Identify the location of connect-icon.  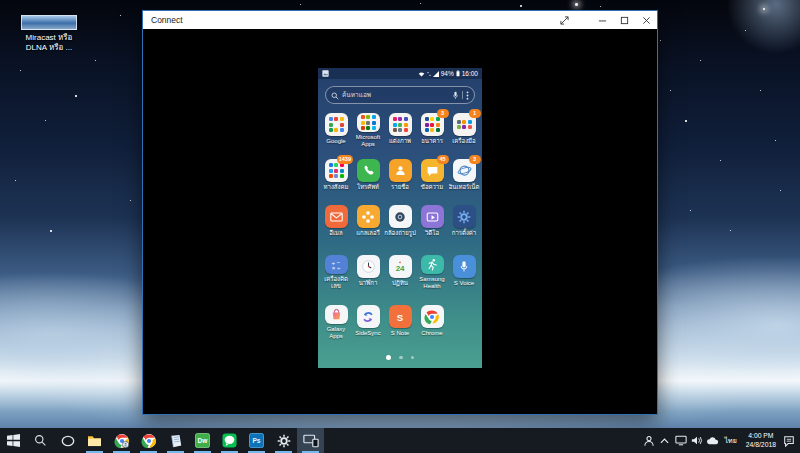
(311, 441).